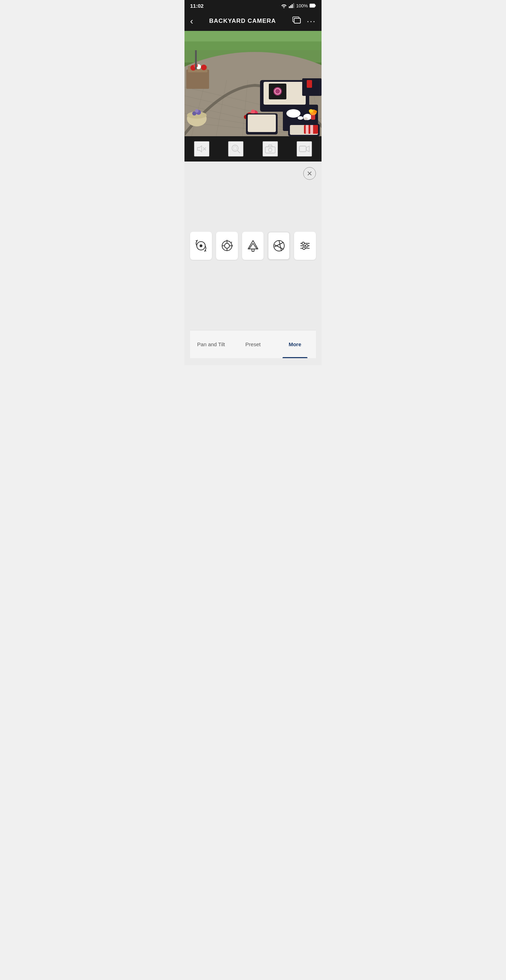  Describe the element at coordinates (242, 21) in the screenshot. I see `page-title: BACKYARD CAMERA` at that location.